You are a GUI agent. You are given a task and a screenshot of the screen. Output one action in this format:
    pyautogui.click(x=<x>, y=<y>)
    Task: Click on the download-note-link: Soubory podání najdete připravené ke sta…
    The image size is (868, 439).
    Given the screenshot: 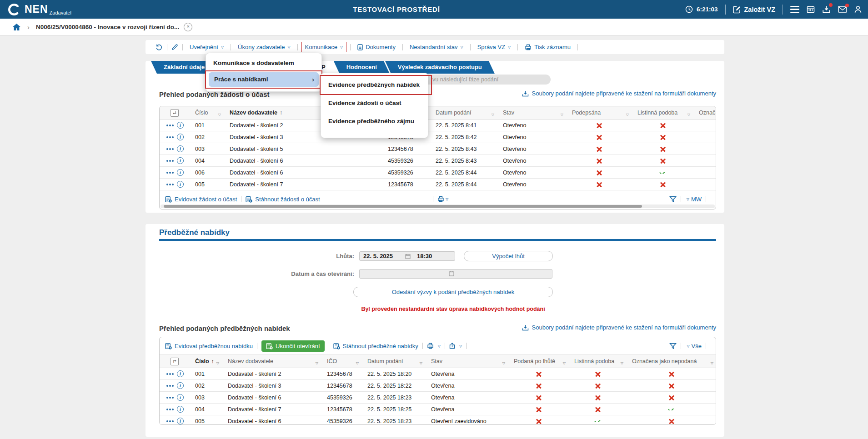 What is the action you would take?
    pyautogui.click(x=619, y=94)
    